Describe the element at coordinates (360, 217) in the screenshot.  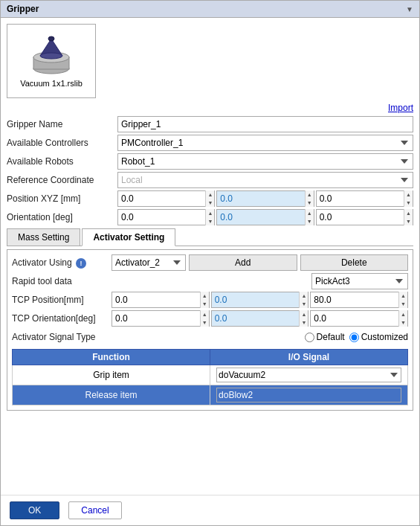
I see `orient-z-input` at that location.